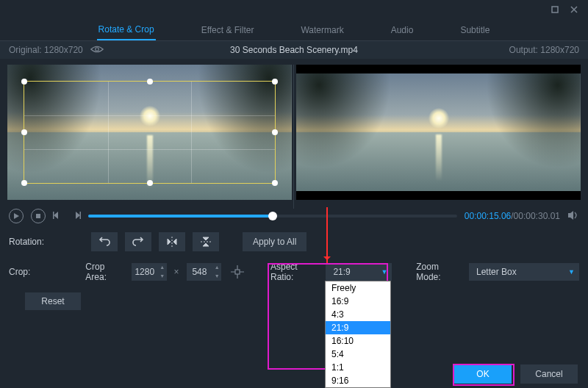  Describe the element at coordinates (549, 374) in the screenshot. I see `cancel-button: Cancel` at that location.